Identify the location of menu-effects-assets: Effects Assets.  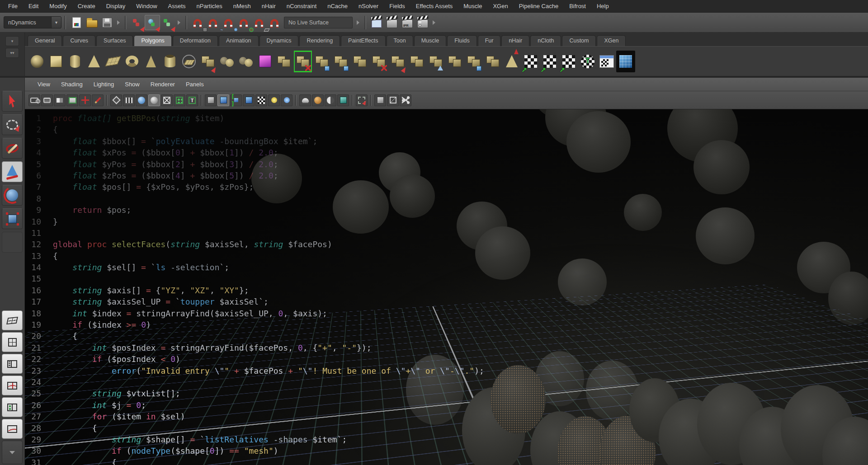
(434, 6).